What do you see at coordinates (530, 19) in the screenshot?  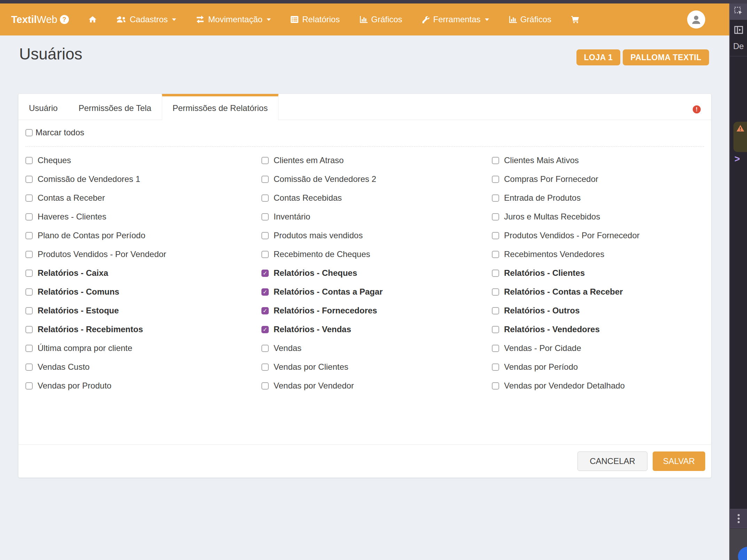 I see `nav-graficos-2: Gráficos` at bounding box center [530, 19].